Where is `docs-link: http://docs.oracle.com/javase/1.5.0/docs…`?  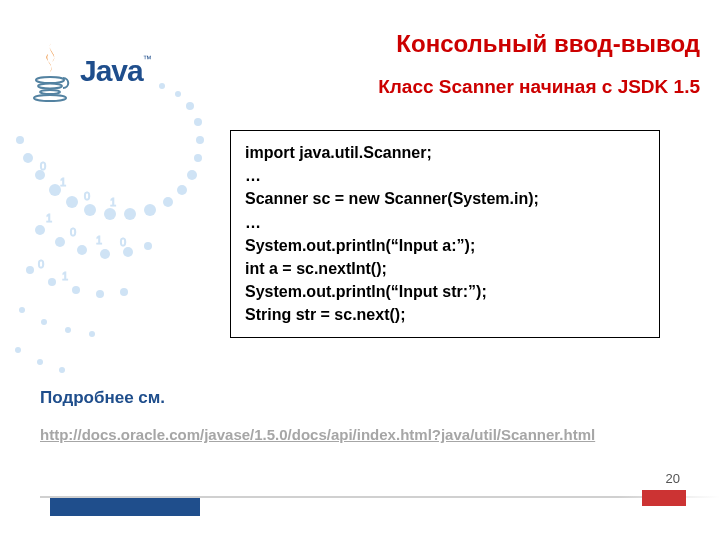
docs-link: http://docs.oracle.com/javase/1.5.0/docs… is located at coordinates (375, 434).